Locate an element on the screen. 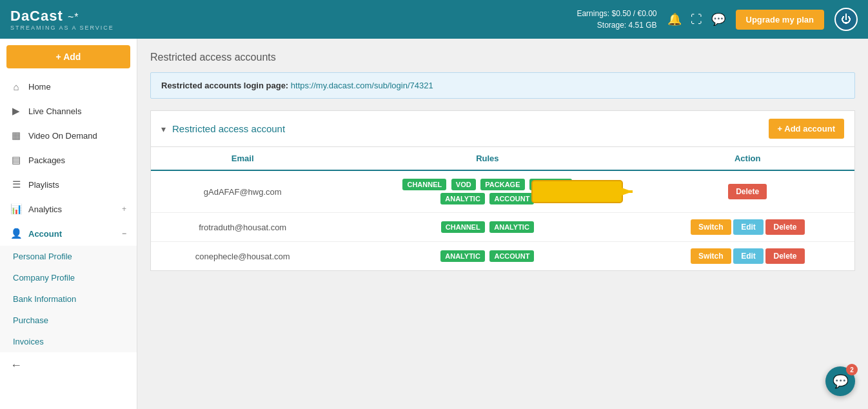 The image size is (868, 409). section-title: Restricted access account is located at coordinates (228, 129).